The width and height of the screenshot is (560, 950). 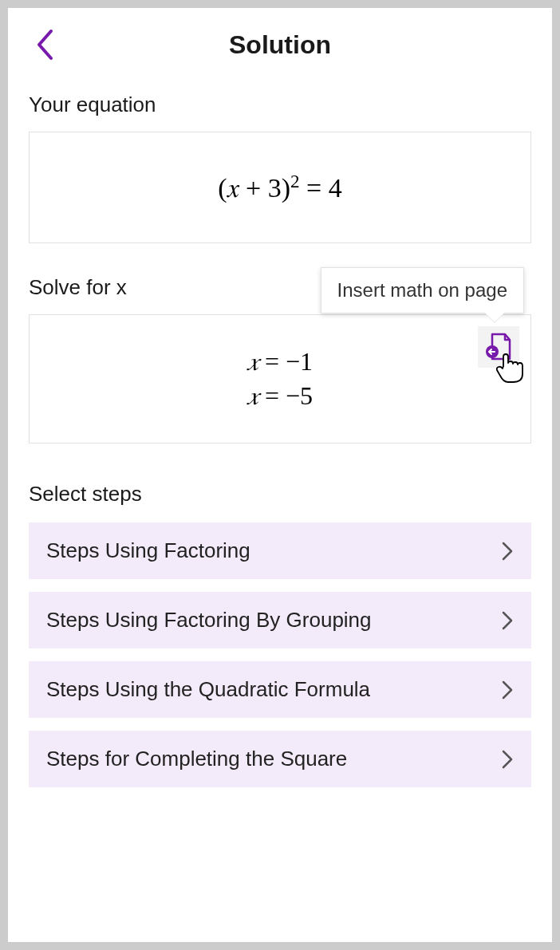 I want to click on step-option-quadratic-formula: Steps Using the Quadratic Formula, so click(x=280, y=689).